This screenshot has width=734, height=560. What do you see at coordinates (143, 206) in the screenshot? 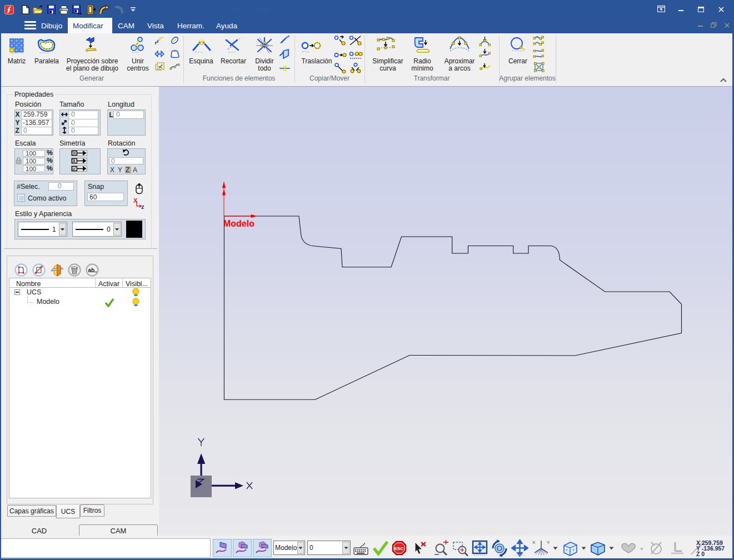
I see `svg-text: z` at bounding box center [143, 206].